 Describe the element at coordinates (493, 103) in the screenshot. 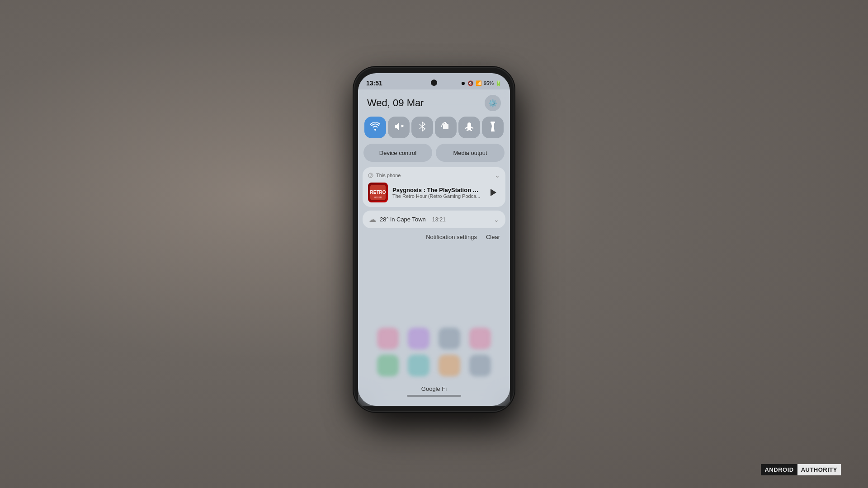

I see `gear-icon: ⚙️` at that location.